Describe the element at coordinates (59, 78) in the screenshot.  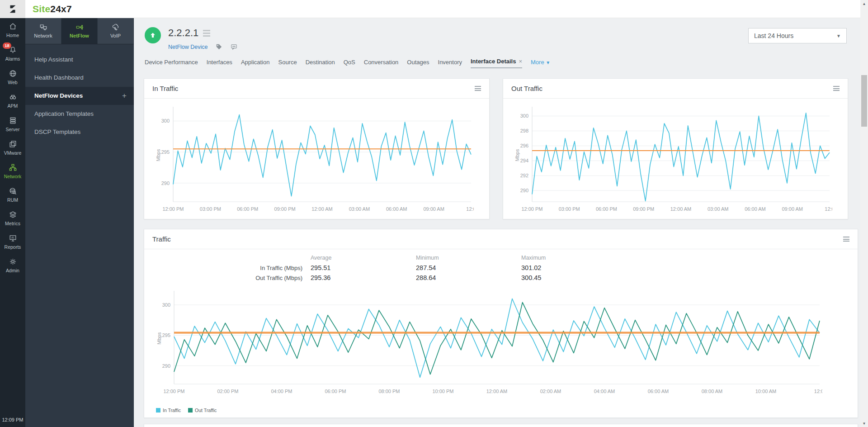
I see `sidebar-item-label: Health Dashboard` at that location.